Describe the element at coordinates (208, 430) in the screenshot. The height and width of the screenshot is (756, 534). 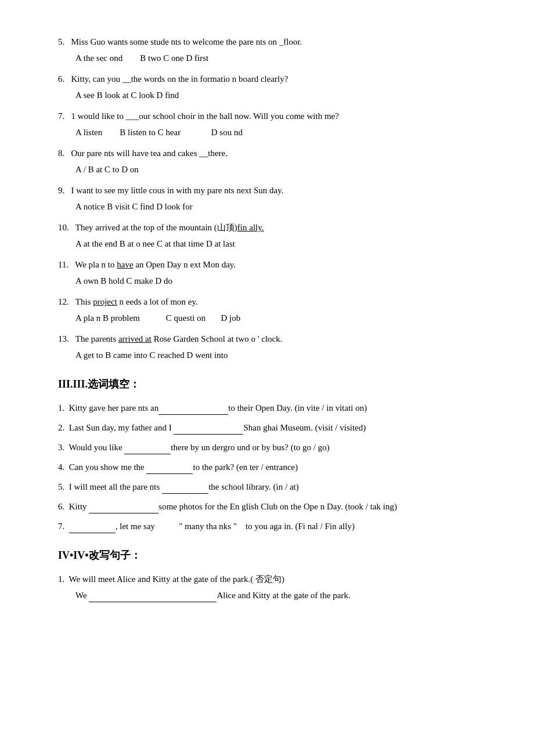
I see `s3-q2-blank` at that location.